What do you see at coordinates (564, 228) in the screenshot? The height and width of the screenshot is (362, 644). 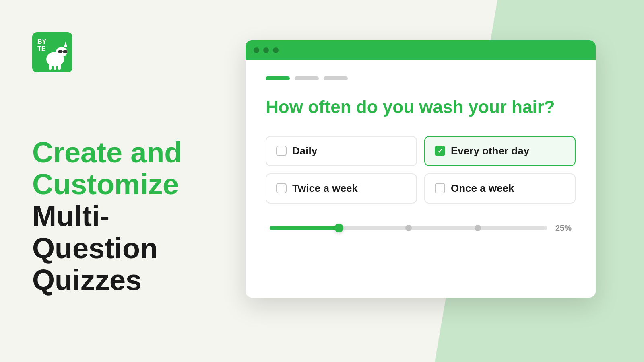 I see `slider-percent-label: 25%` at bounding box center [564, 228].